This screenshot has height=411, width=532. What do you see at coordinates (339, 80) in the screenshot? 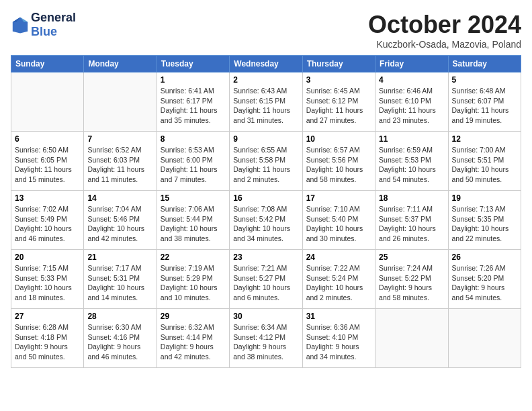
I see `day-number: 3` at bounding box center [339, 80].